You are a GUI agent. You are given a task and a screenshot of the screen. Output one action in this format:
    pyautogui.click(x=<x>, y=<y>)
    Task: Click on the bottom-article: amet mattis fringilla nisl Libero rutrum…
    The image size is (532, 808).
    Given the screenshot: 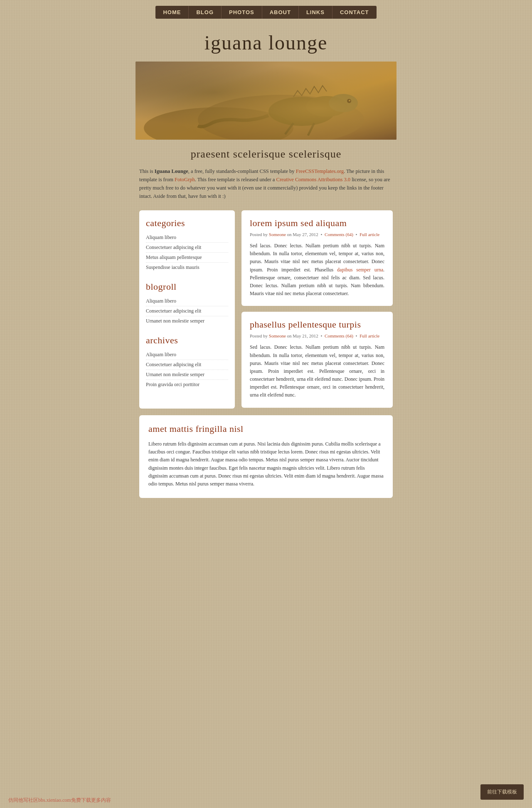 What is the action you would take?
    pyautogui.click(x=266, y=456)
    